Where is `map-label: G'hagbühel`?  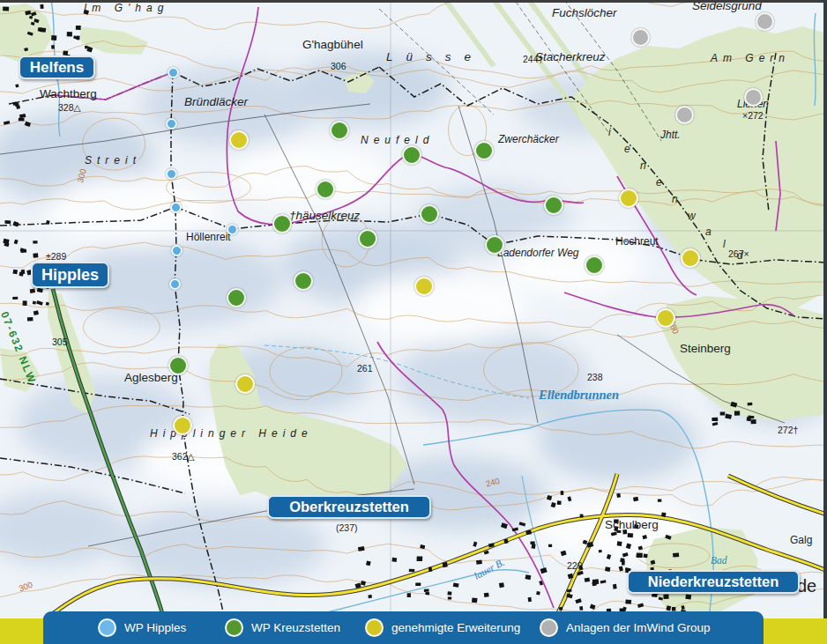
map-label: G'hagbühel is located at coordinates (333, 45).